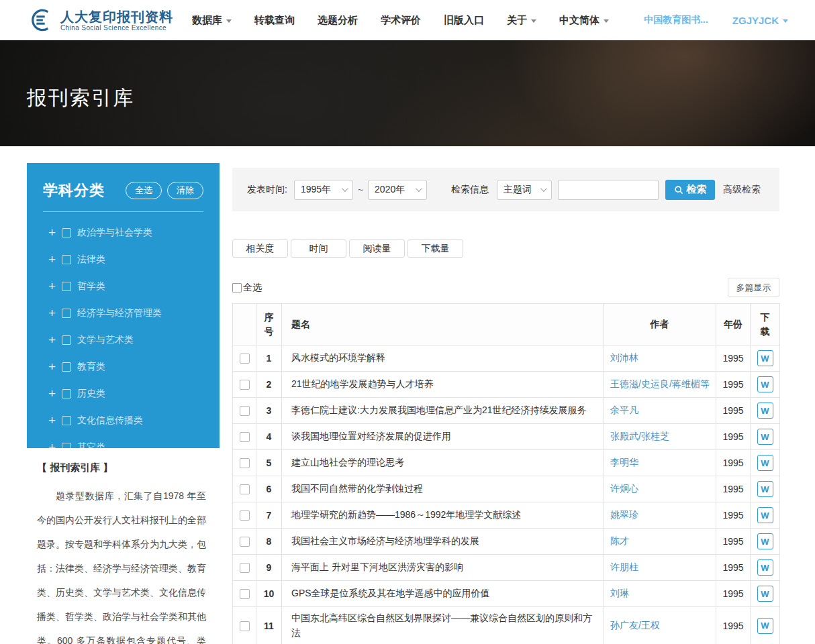 The height and width of the screenshot is (644, 815). What do you see at coordinates (443, 437) in the screenshot?
I see `article-title-link: 谈我国地理位置对经济发展的促进作用` at bounding box center [443, 437].